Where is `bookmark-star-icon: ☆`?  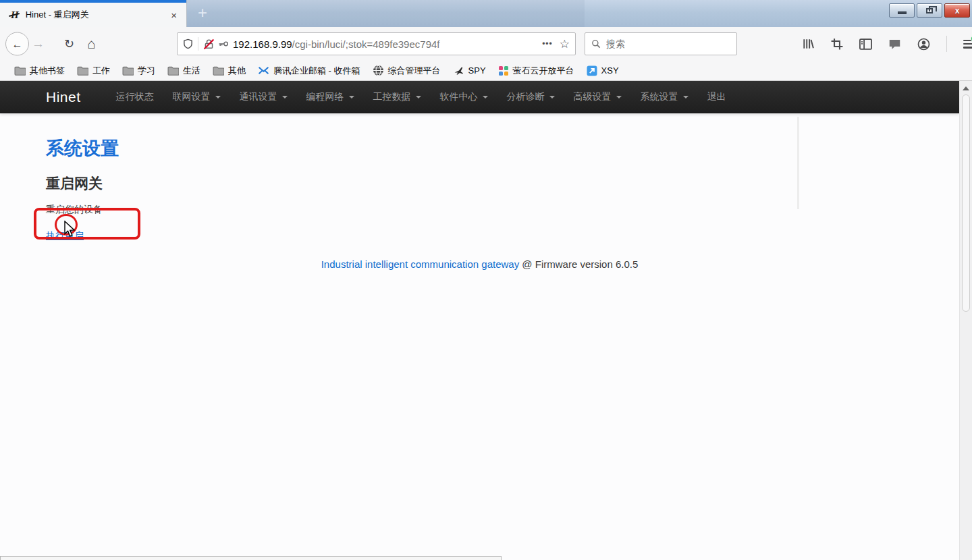
bookmark-star-icon: ☆ is located at coordinates (564, 45).